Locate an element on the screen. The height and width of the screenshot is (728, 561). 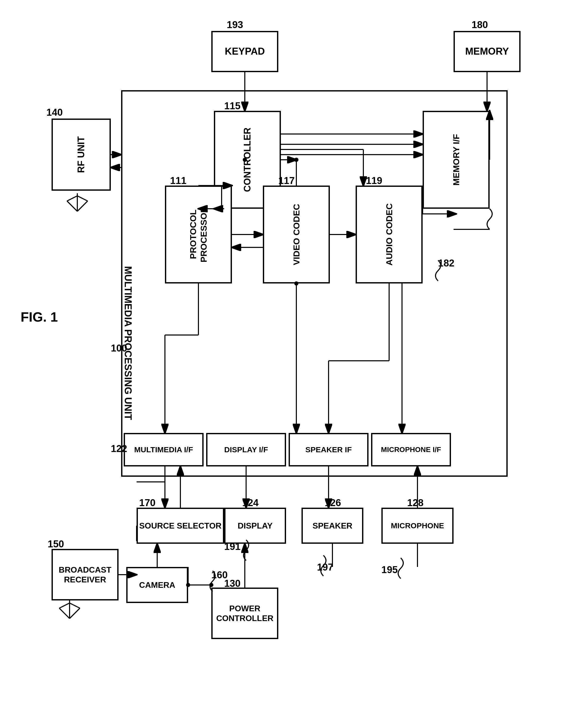
speaker-ref: 126 is located at coordinates (333, 503).